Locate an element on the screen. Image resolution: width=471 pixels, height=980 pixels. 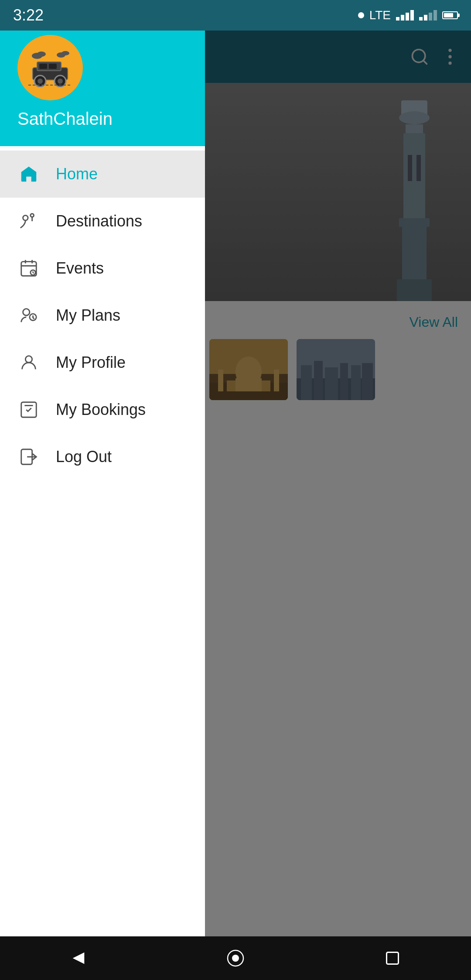
sidebar-item-log-out-label: Log Out is located at coordinates (84, 457).